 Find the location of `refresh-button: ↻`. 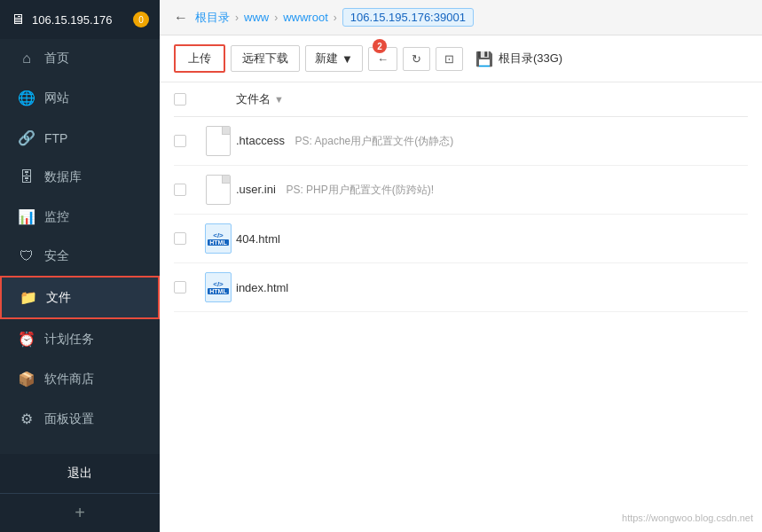

refresh-button: ↻ is located at coordinates (417, 59).